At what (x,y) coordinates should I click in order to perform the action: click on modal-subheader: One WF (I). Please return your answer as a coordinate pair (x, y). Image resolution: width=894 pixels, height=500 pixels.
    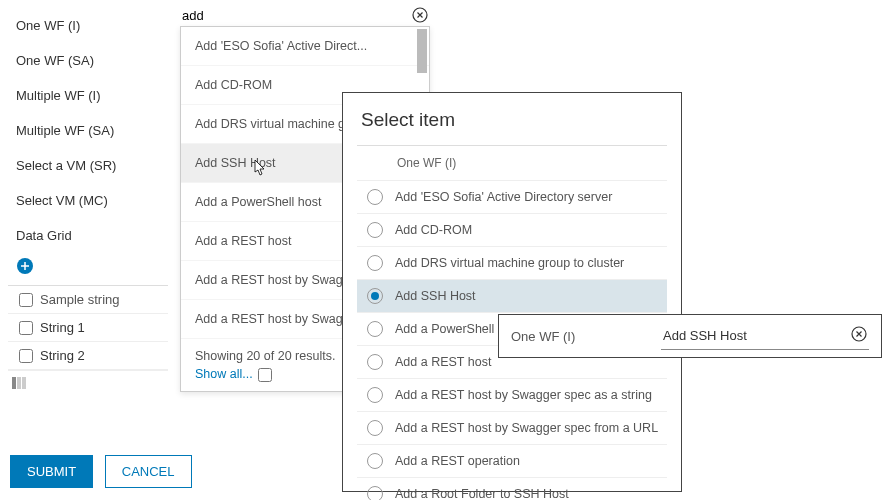
    Looking at the image, I should click on (512, 164).